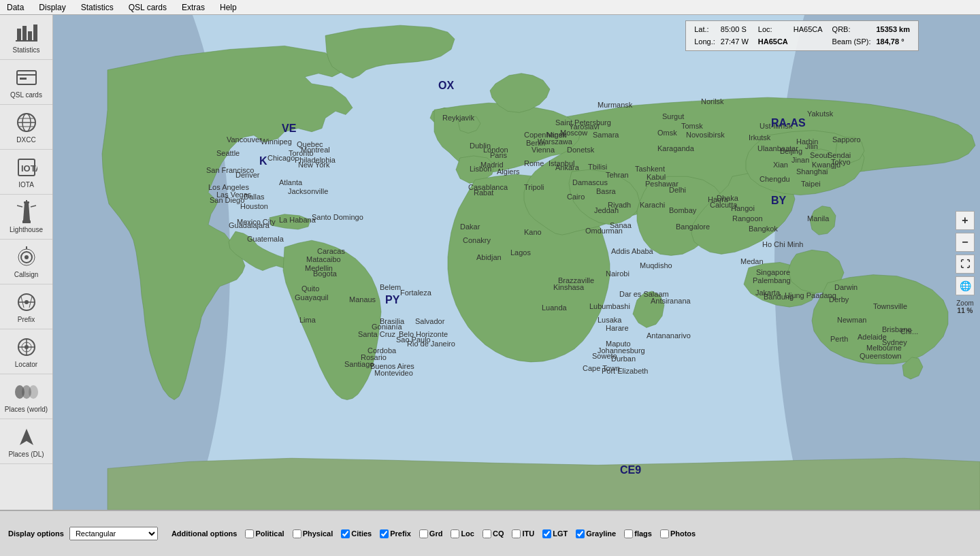  Describe the element at coordinates (893, 42) in the screenshot. I see `beam-value: 184,78 °` at that location.